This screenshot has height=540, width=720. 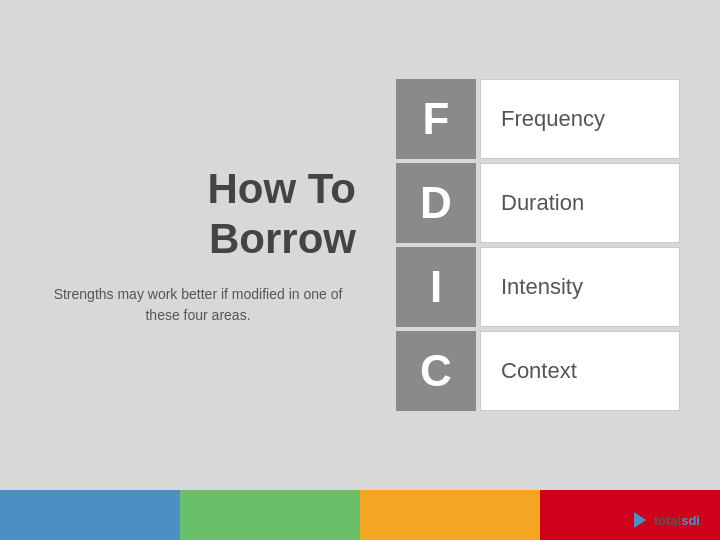 I want to click on title-line2: Borrow, so click(x=282, y=238).